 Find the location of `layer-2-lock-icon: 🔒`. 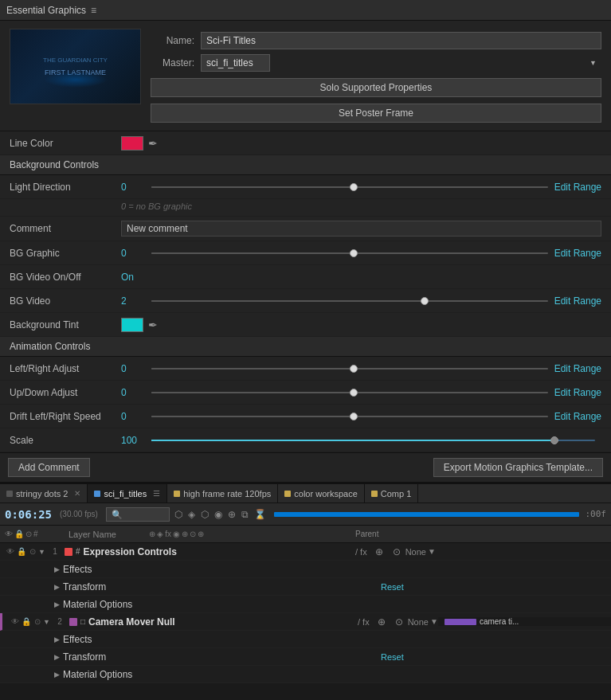

layer-2-lock-icon: 🔒 is located at coordinates (26, 622).